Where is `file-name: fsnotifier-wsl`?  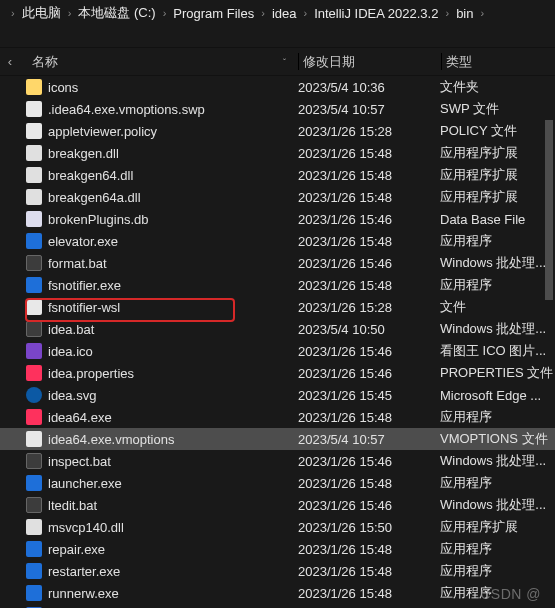 file-name: fsnotifier-wsl is located at coordinates (84, 308).